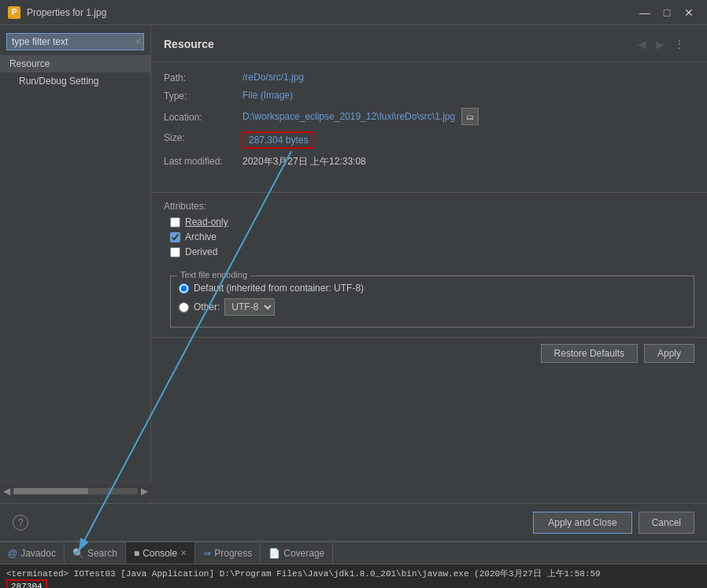  What do you see at coordinates (206, 222) in the screenshot?
I see `readonly-label: Read-only` at bounding box center [206, 222].